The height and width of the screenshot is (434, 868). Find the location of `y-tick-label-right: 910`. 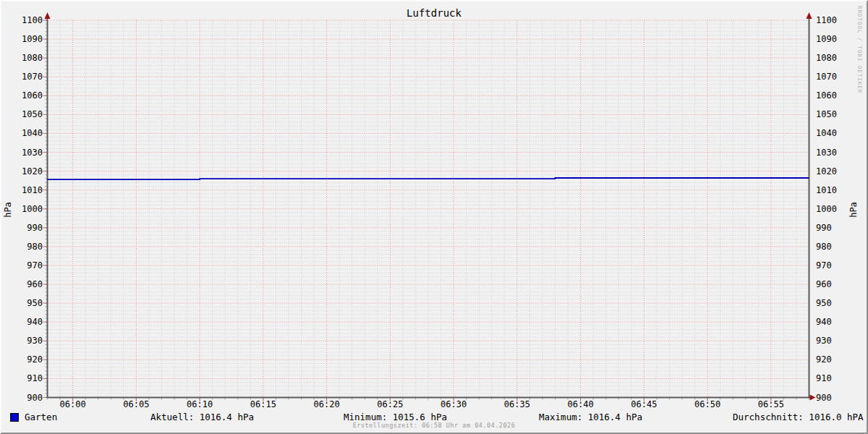

y-tick-label-right: 910 is located at coordinates (824, 378).